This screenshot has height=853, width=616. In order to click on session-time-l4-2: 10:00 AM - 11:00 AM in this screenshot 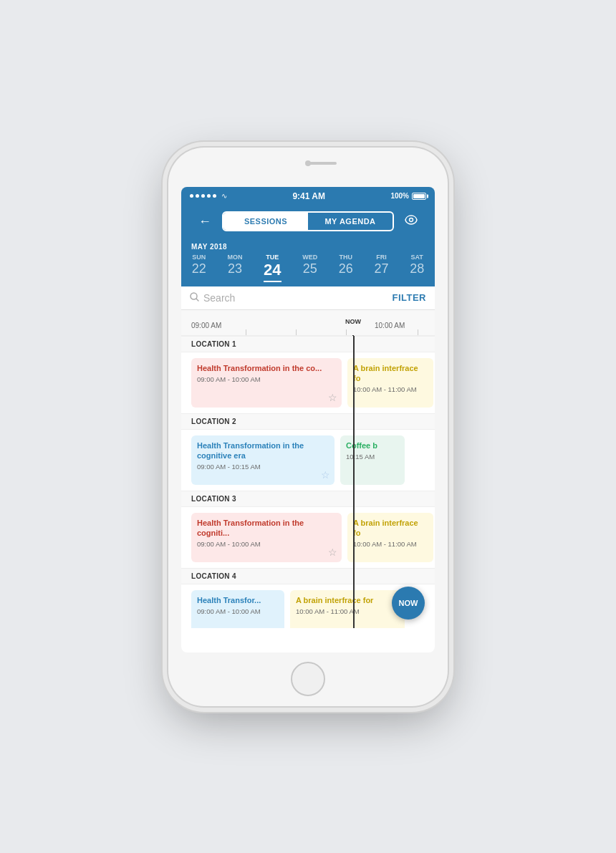, I will do `click(347, 612)`.